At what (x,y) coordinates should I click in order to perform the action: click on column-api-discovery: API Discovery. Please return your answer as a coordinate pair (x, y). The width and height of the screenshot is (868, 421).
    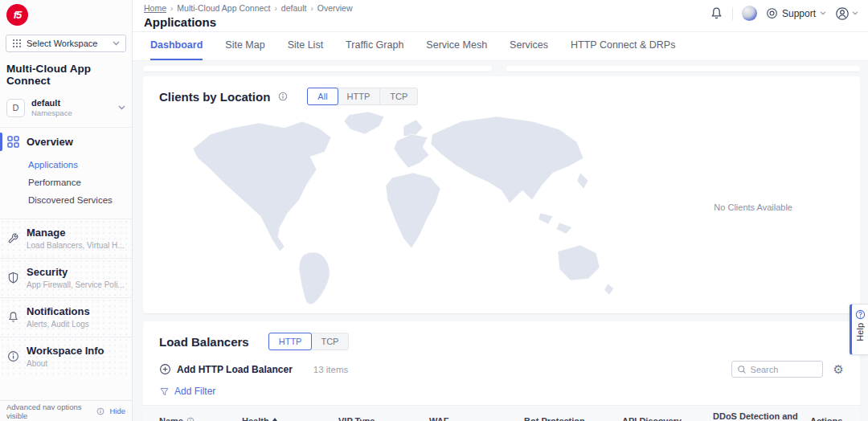
    Looking at the image, I should click on (667, 416).